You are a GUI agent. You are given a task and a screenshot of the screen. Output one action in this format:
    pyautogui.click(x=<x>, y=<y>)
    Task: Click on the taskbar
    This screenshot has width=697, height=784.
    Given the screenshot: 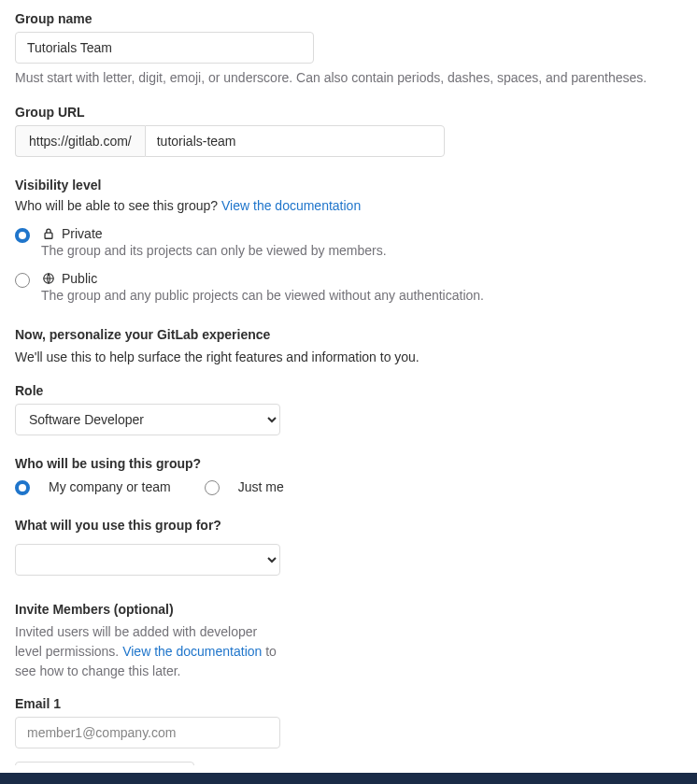 What is the action you would take?
    pyautogui.click(x=348, y=778)
    